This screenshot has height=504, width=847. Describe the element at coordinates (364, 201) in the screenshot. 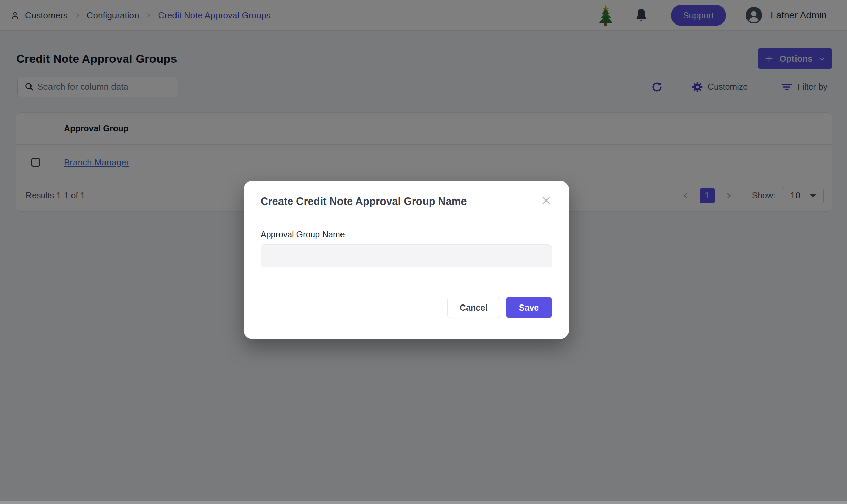

I see `modal-title: Create Credit Note Approval Group Name` at that location.